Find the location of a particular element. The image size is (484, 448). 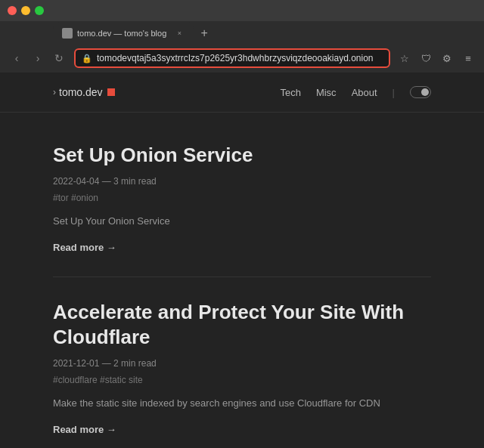

theme-toggle is located at coordinates (420, 92).